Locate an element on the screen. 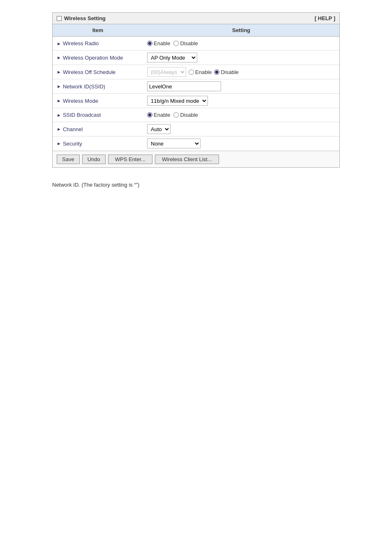 The image size is (392, 555). label-text-wireless-operation-mode: Wireless Operation Mode is located at coordinates (93, 58).